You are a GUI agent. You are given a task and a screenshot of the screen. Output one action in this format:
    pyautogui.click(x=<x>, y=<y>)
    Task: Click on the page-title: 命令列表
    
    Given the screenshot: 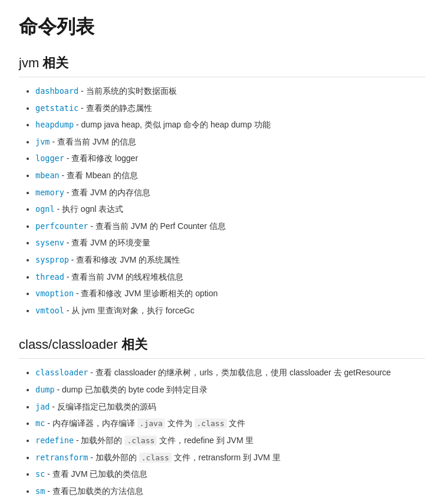 What is the action you would take?
    pyautogui.click(x=222, y=27)
    